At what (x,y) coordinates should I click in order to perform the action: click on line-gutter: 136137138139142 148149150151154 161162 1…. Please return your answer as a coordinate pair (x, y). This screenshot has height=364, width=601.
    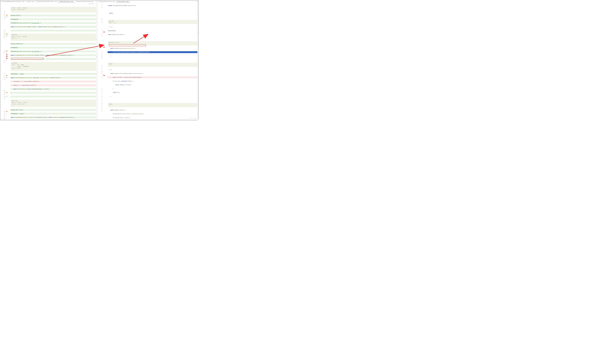
    Looking at the image, I should click on (3, 62).